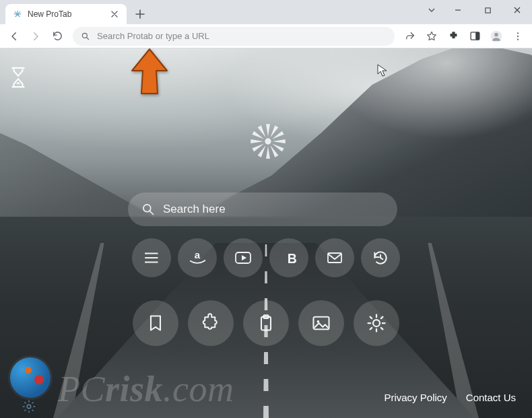  What do you see at coordinates (149, 71) in the screenshot?
I see `annotation-arrow-icon` at bounding box center [149, 71].